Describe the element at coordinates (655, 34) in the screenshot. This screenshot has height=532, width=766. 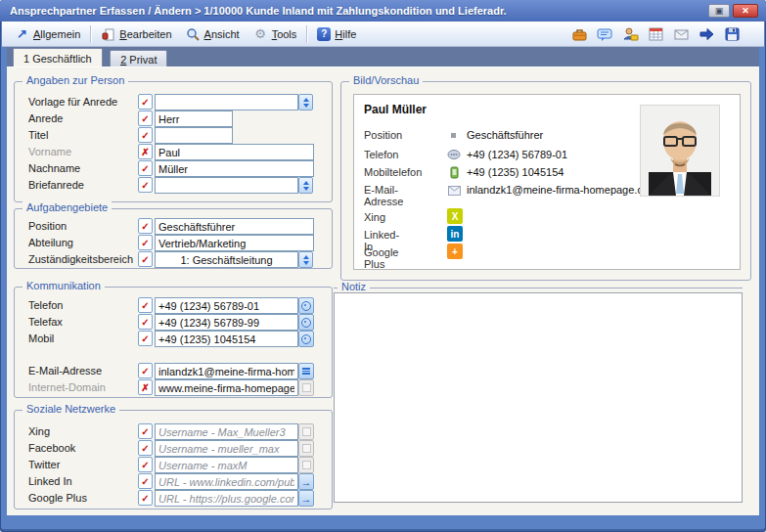
I see `table-icon` at that location.